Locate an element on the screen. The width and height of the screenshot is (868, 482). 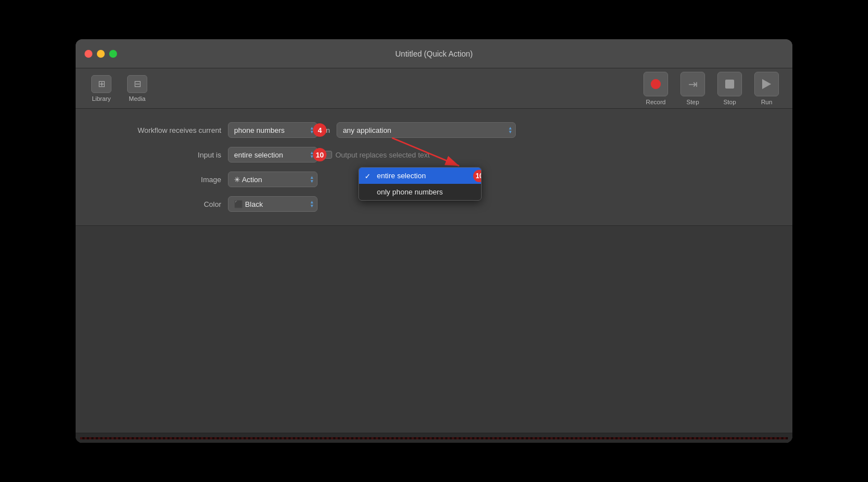
input-is-label: Input is is located at coordinates (160, 155).